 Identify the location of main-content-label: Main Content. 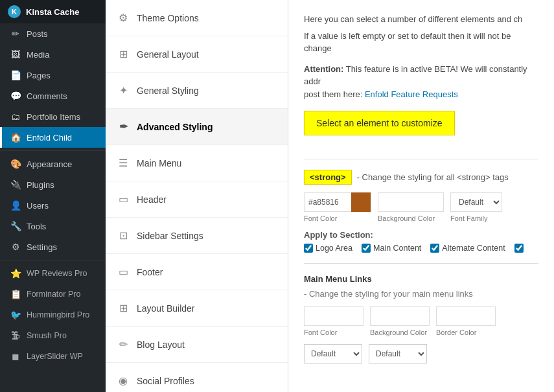
(397, 248).